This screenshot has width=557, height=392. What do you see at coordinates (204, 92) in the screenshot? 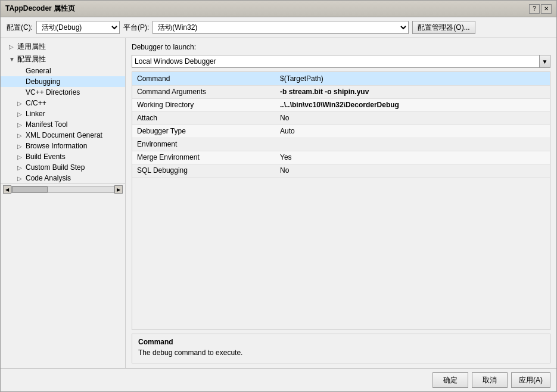
I see `prop-name-1: Command Arguments` at bounding box center [204, 92].